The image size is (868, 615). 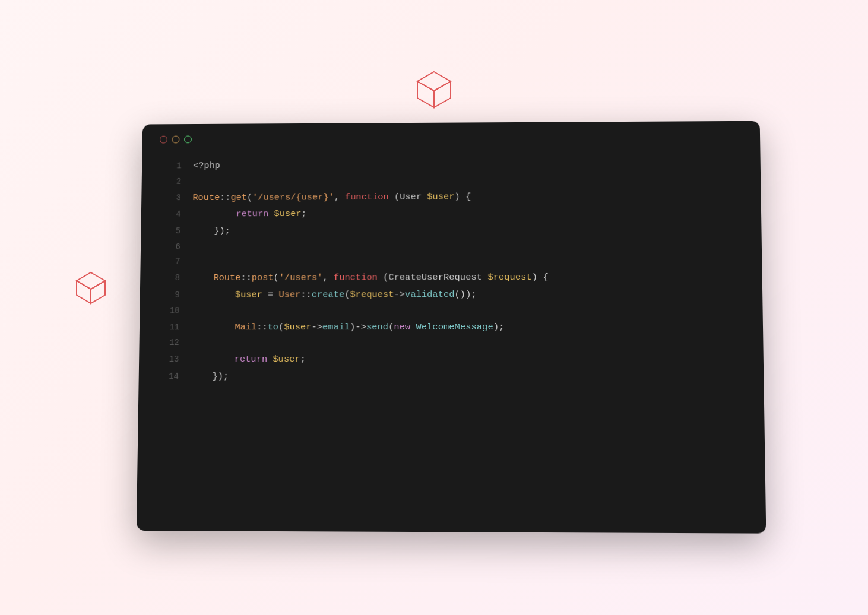 What do you see at coordinates (188, 140) in the screenshot?
I see `maximize-dot` at bounding box center [188, 140].